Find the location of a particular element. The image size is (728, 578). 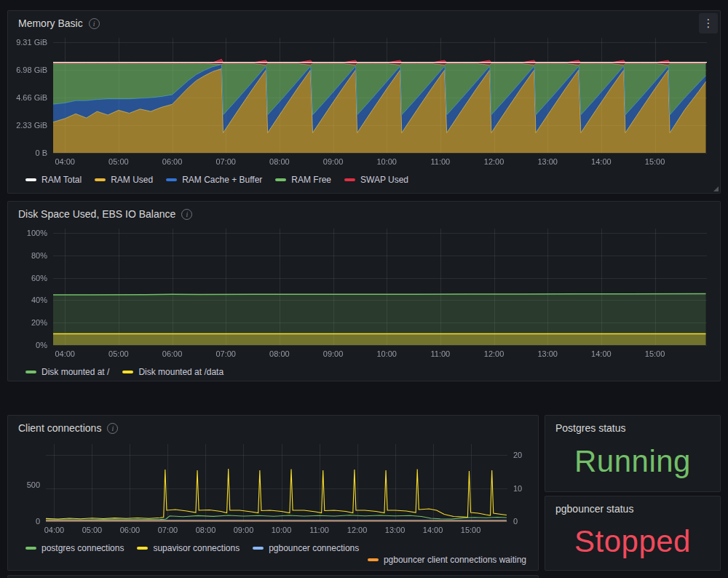

memory-panel-title: Memory Basic is located at coordinates (51, 23).